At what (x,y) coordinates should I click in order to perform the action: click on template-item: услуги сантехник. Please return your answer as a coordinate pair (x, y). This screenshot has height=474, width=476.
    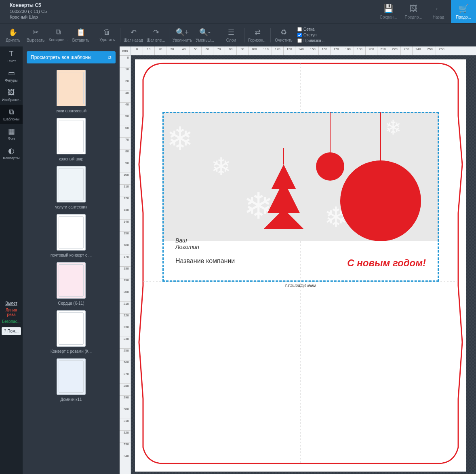
    Looking at the image, I should click on (71, 187).